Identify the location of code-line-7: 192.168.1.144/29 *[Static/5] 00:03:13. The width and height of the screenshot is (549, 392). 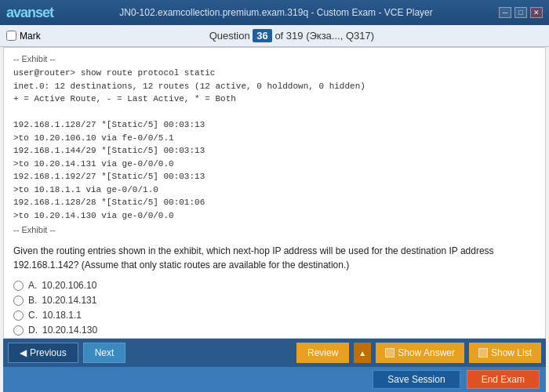
(274, 151).